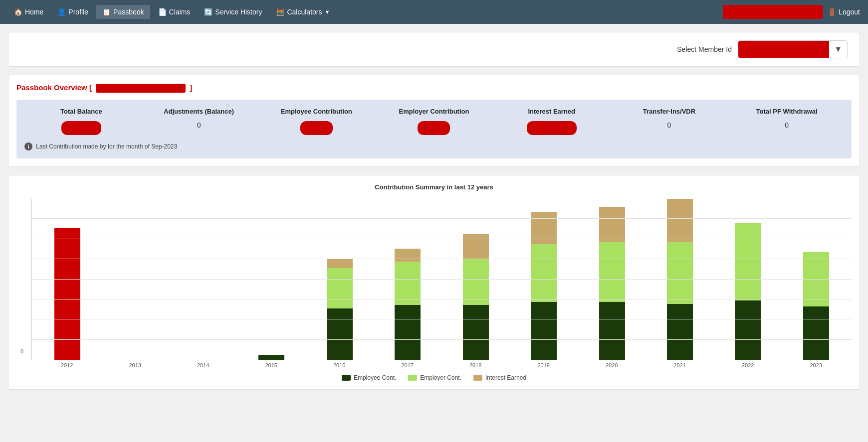  I want to click on value-employee-contribution, so click(316, 129).